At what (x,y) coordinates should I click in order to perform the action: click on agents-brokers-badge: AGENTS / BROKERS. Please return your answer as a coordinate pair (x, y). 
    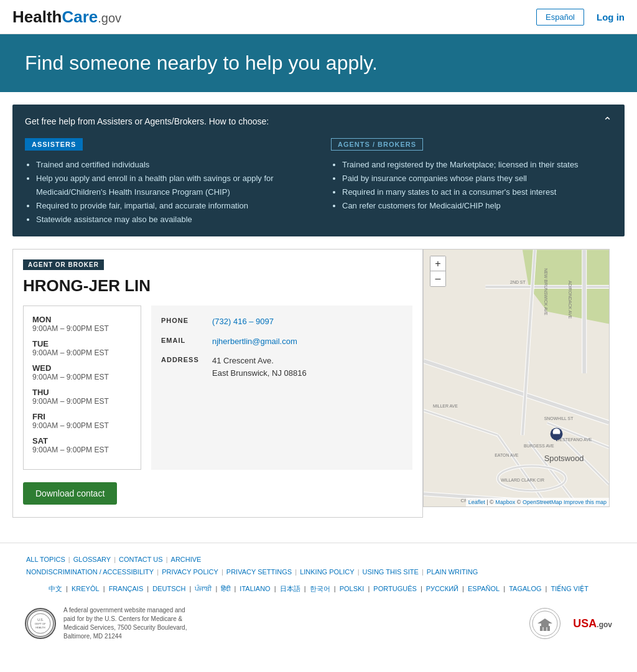
    Looking at the image, I should click on (377, 144).